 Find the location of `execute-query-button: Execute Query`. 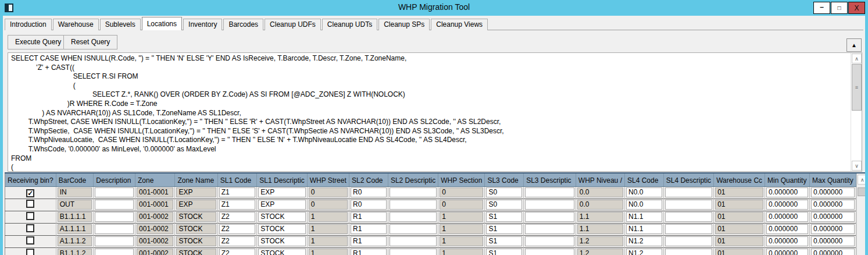

execute-query-button: Execute Query is located at coordinates (38, 42).